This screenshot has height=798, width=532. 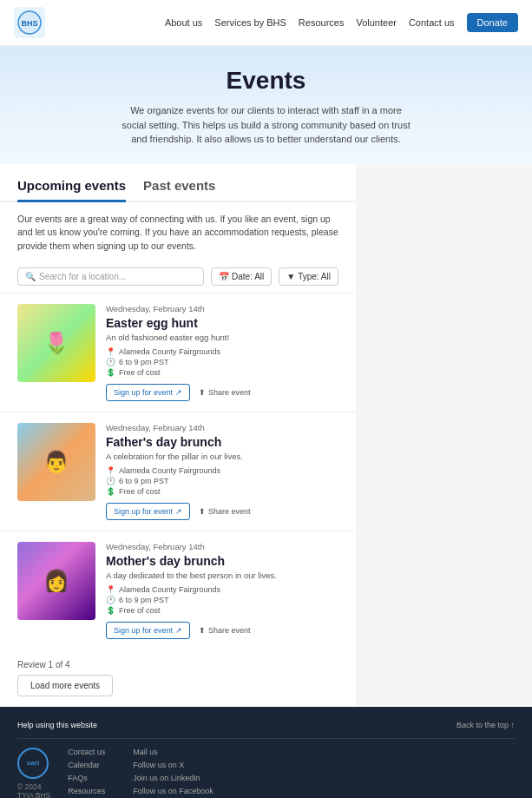 I want to click on hero-section: Events We organize events for our client…, so click(x=266, y=105).